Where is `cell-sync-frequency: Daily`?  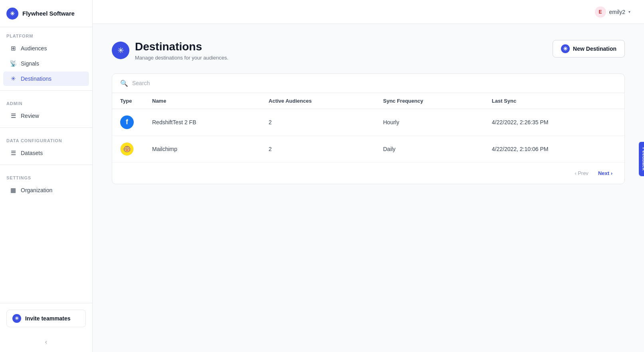 cell-sync-frequency: Daily is located at coordinates (430, 149).